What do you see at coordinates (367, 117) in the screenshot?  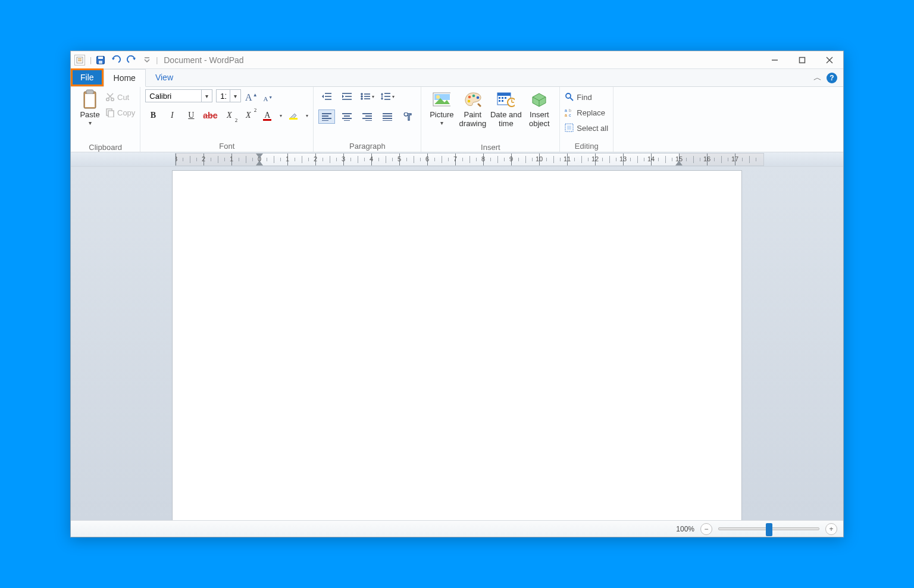 I see `align-right-button` at bounding box center [367, 117].